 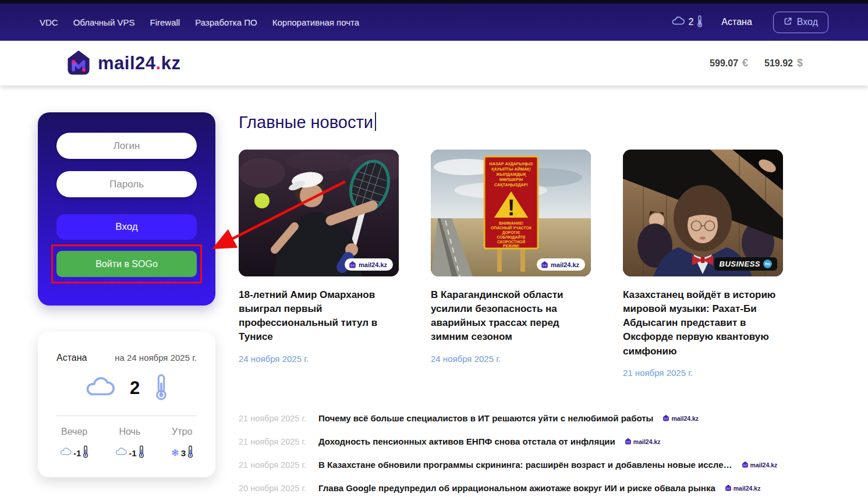 I want to click on news-card-road-safety: НАЗАР АУДАРЫҢЫЗ ҚАУЫПТЫ АЙМАҚ! ЖЫЛДАМДЫҚ…, so click(x=511, y=264).